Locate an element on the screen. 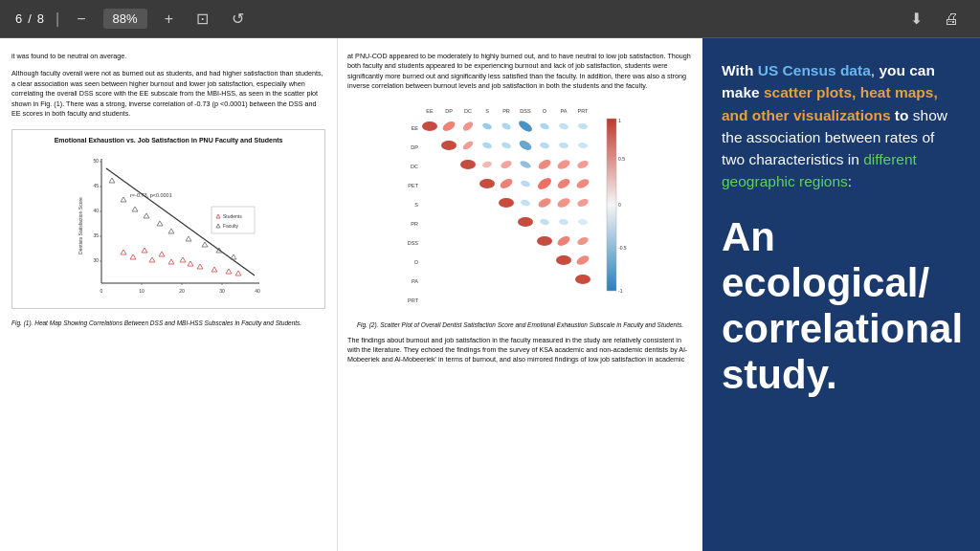 The width and height of the screenshot is (980, 551). side-panel-description: With US Census data, you can make scatte… is located at coordinates (841, 126).